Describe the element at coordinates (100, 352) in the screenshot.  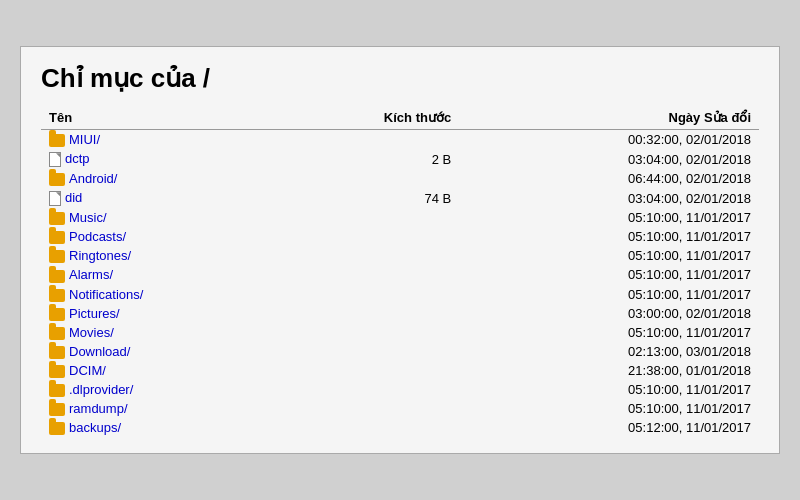
I see `file-link: Download/` at that location.